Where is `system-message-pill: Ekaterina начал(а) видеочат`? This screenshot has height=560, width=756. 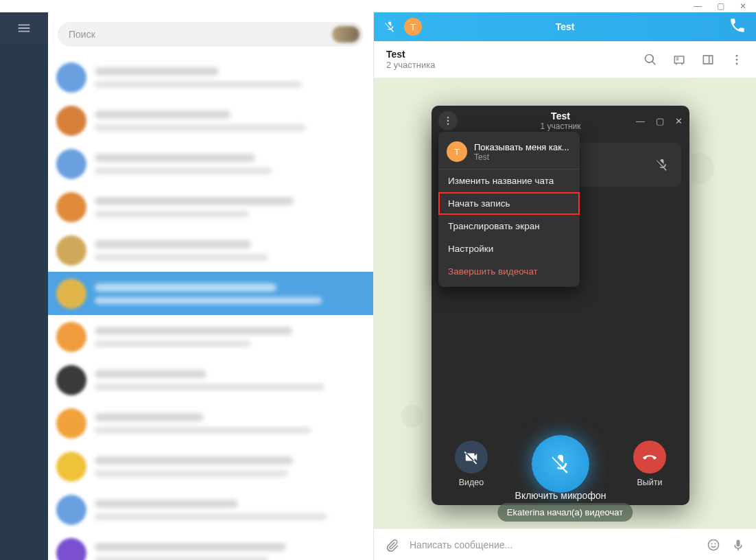 system-message-pill: Ekaterina начал(а) видеочат is located at coordinates (565, 512).